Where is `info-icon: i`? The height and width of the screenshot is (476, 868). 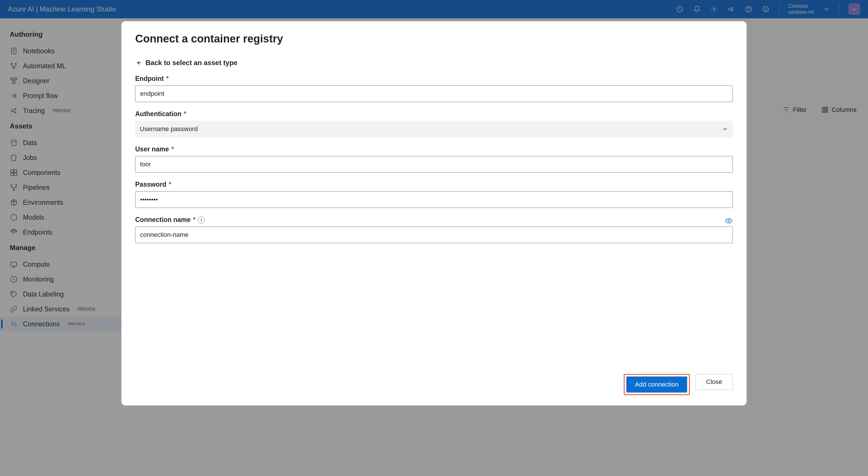 info-icon: i is located at coordinates (201, 220).